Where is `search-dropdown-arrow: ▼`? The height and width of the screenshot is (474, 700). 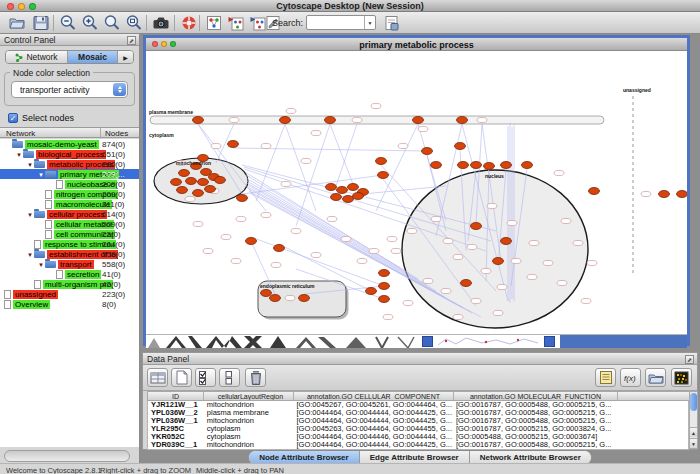 search-dropdown-arrow: ▼ is located at coordinates (370, 22).